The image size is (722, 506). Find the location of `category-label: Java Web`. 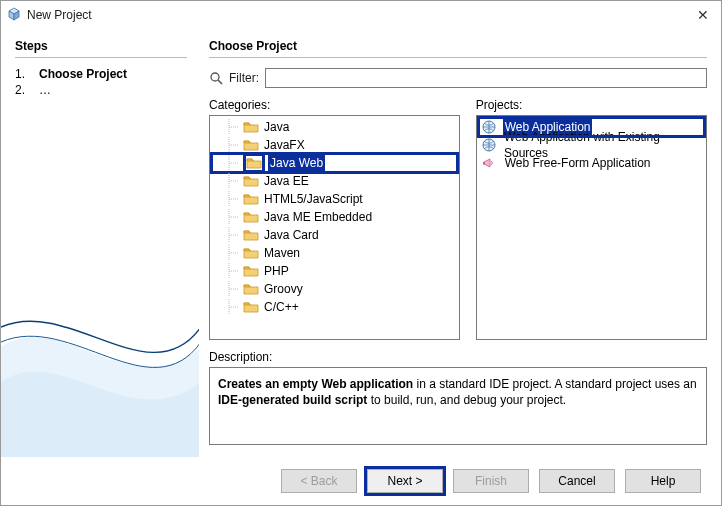

category-label: Java Web is located at coordinates (296, 163).